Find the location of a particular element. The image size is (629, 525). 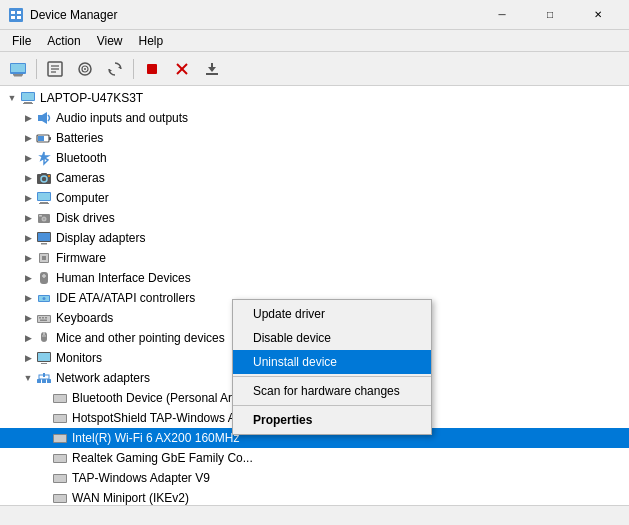

toolbar-btn-stop is located at coordinates (152, 69).